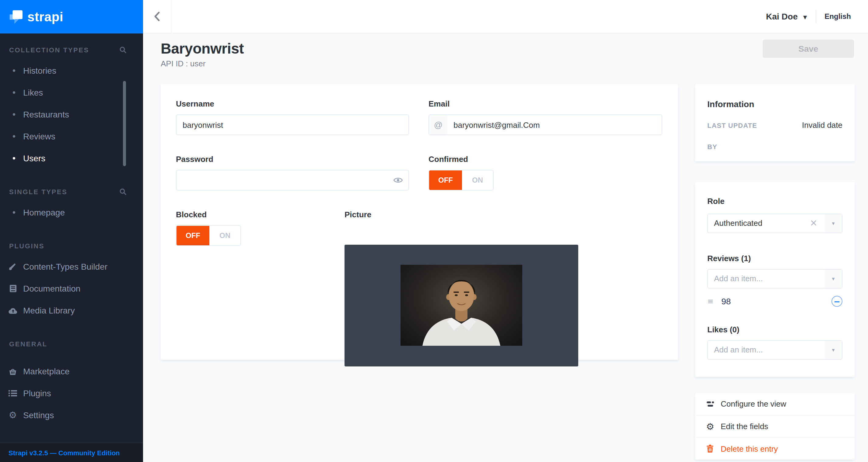 Image resolution: width=868 pixels, height=462 pixels. What do you see at coordinates (71, 92) in the screenshot?
I see `sidebar-item-likes: Likes` at bounding box center [71, 92].